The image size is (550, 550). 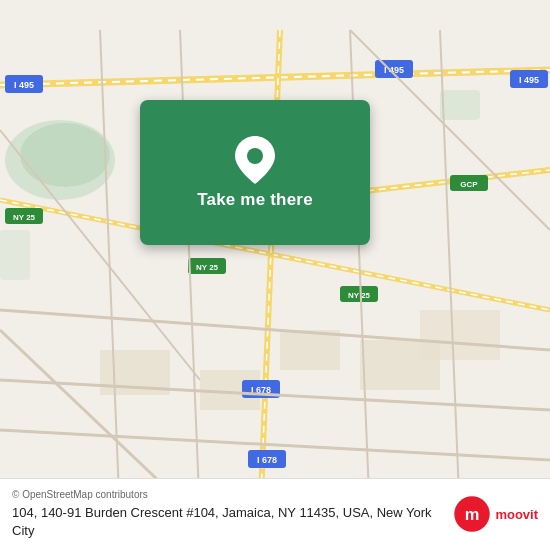 What do you see at coordinates (496, 514) in the screenshot?
I see `moovit-logo: m moovit` at bounding box center [496, 514].